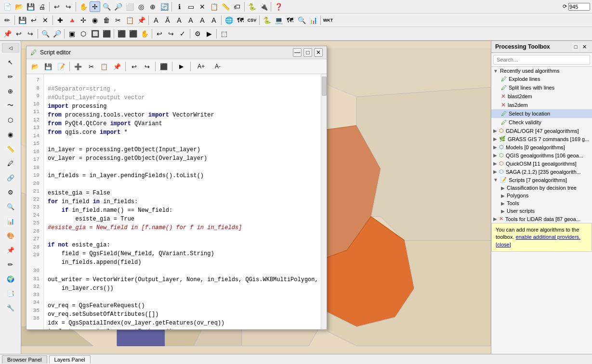 This screenshot has height=364, width=592. I want to click on editor-add-btn: ➕, so click(78, 66).